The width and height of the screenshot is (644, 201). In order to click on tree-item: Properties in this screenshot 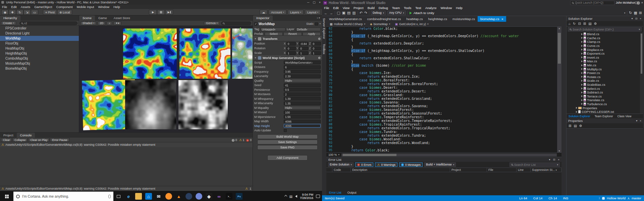, I will do `click(605, 108)`.